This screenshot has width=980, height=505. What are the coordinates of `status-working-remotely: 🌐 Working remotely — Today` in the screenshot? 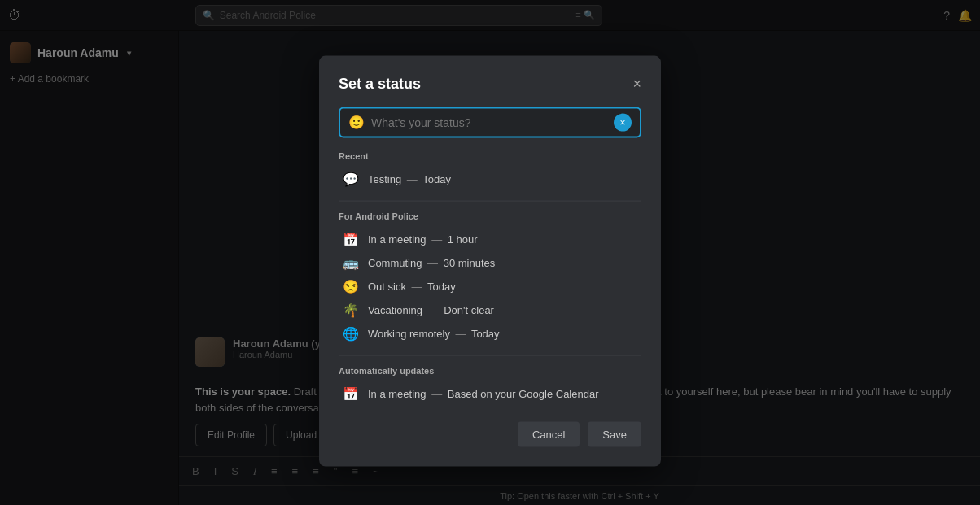 It's located at (490, 333).